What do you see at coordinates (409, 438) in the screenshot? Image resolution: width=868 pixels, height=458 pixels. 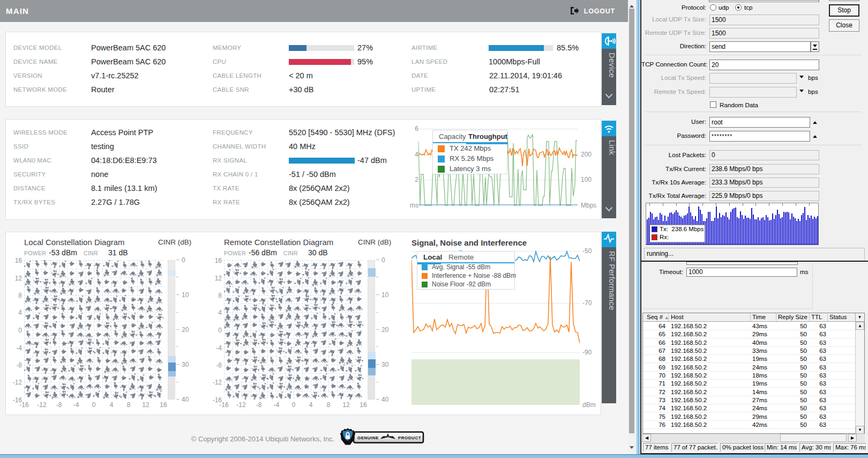 I see `svg-text: PRODUCT` at bounding box center [409, 438].